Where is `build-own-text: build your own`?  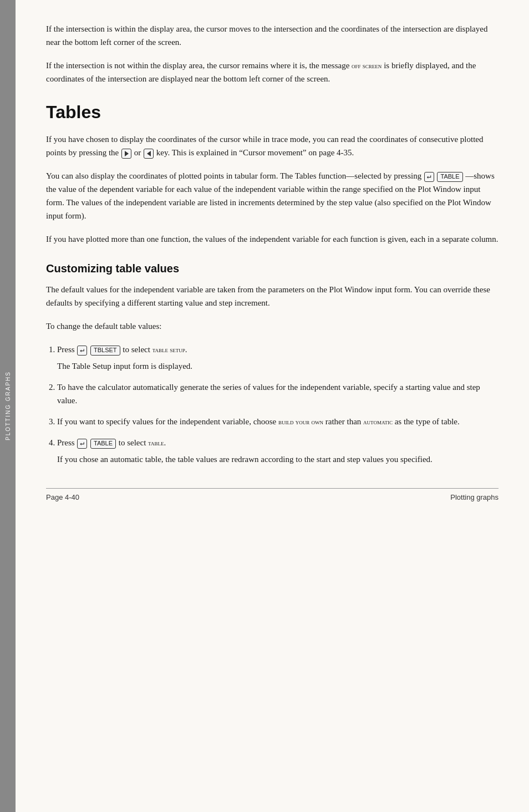
build-own-text: build your own is located at coordinates (301, 422).